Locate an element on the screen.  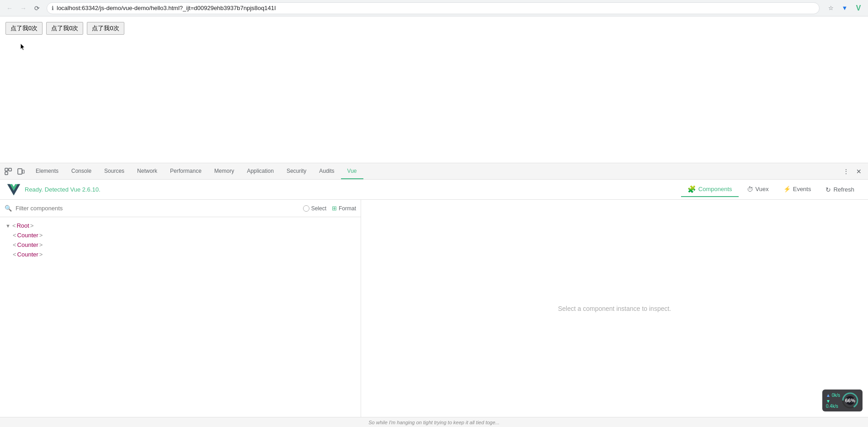
down-arrow-icon: ▼ is located at coordinates (828, 401).